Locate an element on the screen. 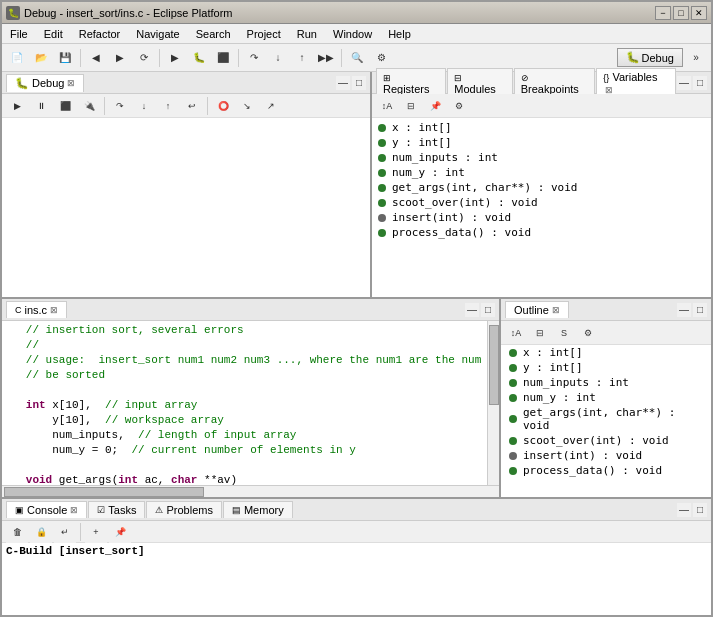  new-console-btn: + is located at coordinates (96, 532).